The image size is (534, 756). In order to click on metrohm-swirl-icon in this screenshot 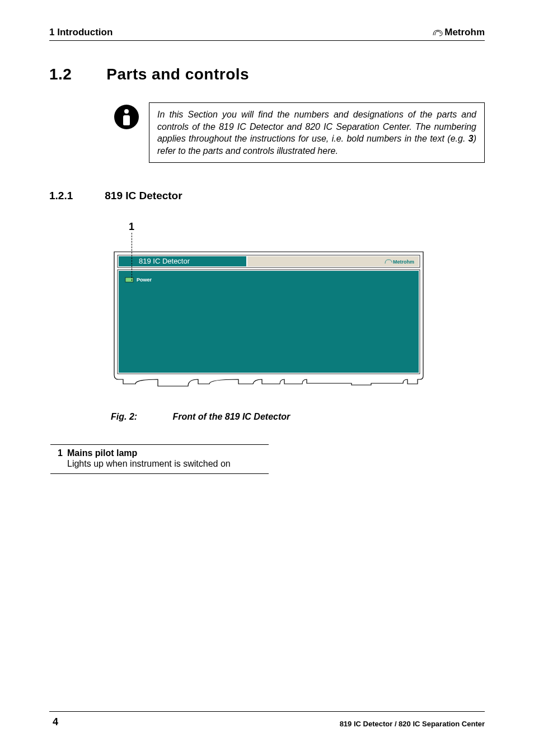, I will do `click(438, 32)`.